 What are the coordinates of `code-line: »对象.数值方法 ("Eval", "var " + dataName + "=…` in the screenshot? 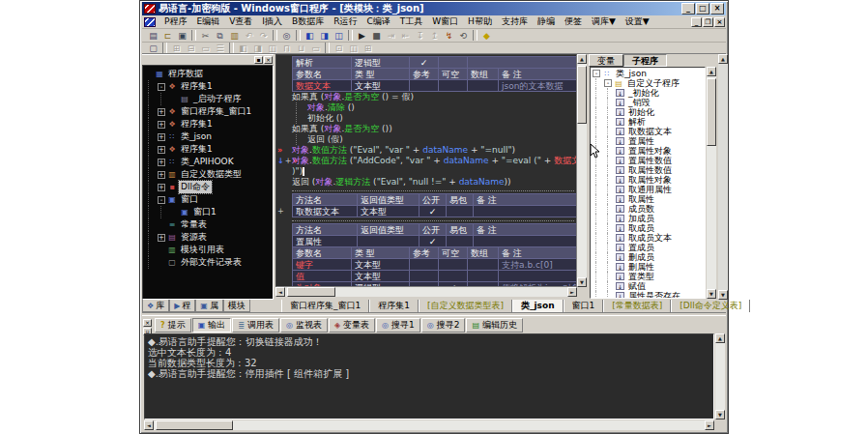 It's located at (426, 151).